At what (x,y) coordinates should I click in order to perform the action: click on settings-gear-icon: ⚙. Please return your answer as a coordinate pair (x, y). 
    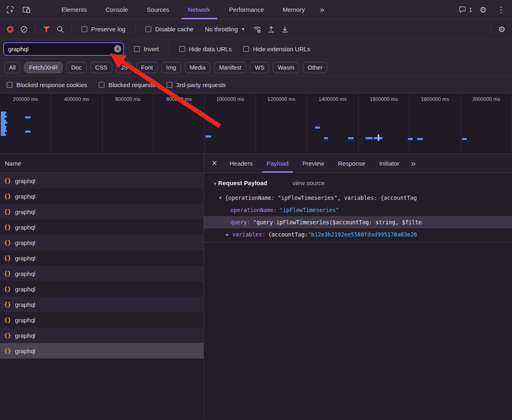
    Looking at the image, I should click on (483, 10).